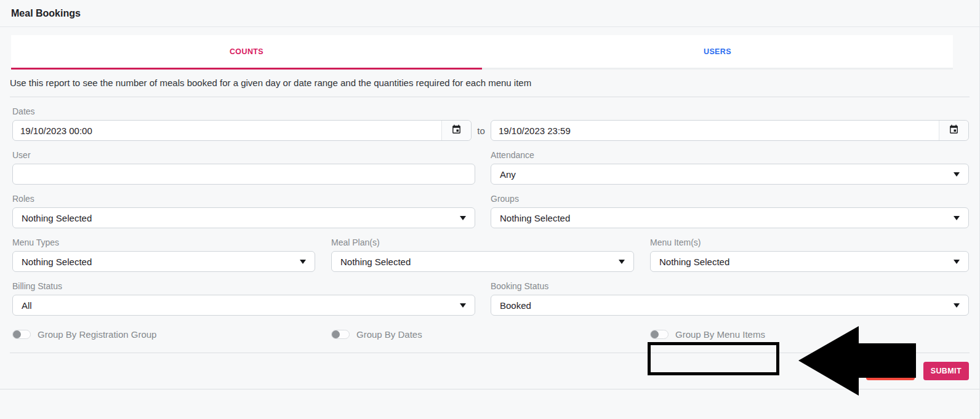 Image resolution: width=980 pixels, height=419 pixels. I want to click on billing-status-label: Billing Status, so click(244, 286).